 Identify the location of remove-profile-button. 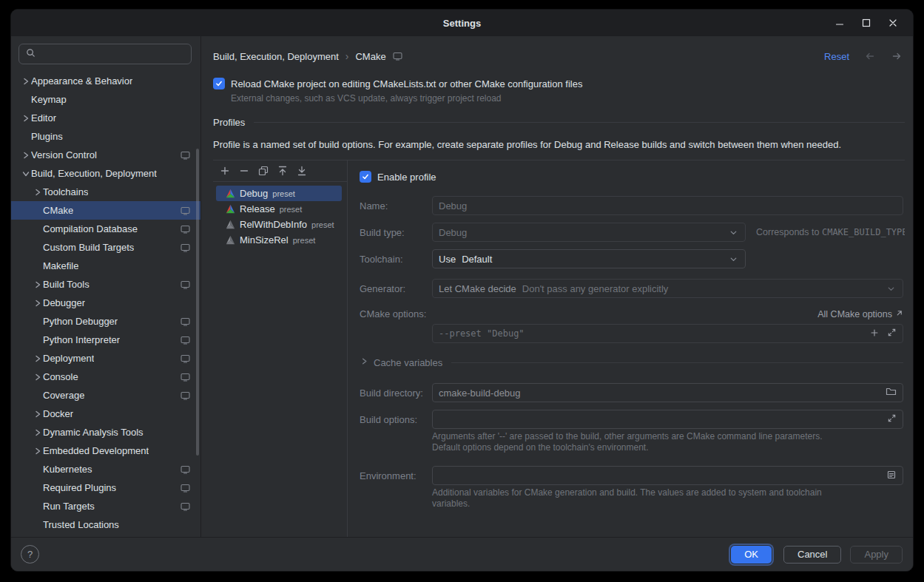
(244, 171).